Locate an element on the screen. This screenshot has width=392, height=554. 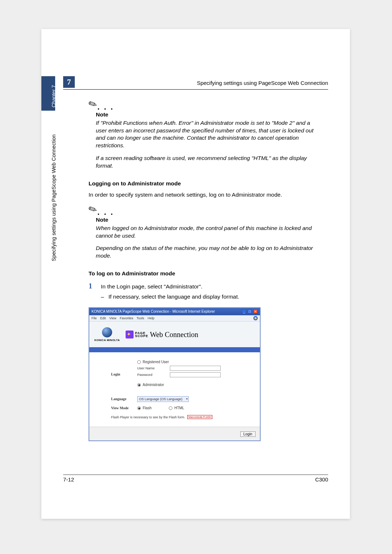
pagescope-logo: PAGESCOPE Web Connection is located at coordinates (162, 335).